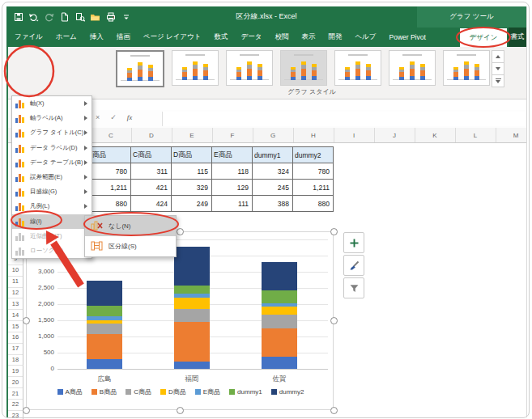 This screenshot has width=532, height=419. I want to click on table-data-cell: 1,211, so click(111, 188).